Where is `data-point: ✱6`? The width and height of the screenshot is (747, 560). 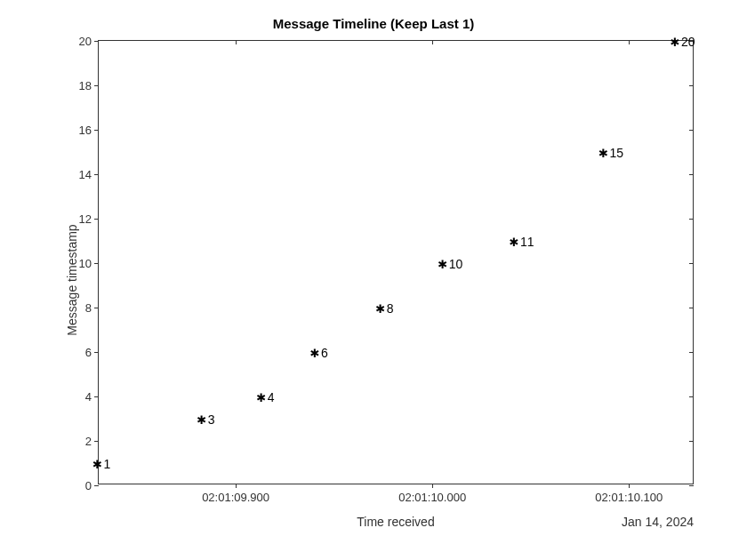 data-point: ✱6 is located at coordinates (319, 352).